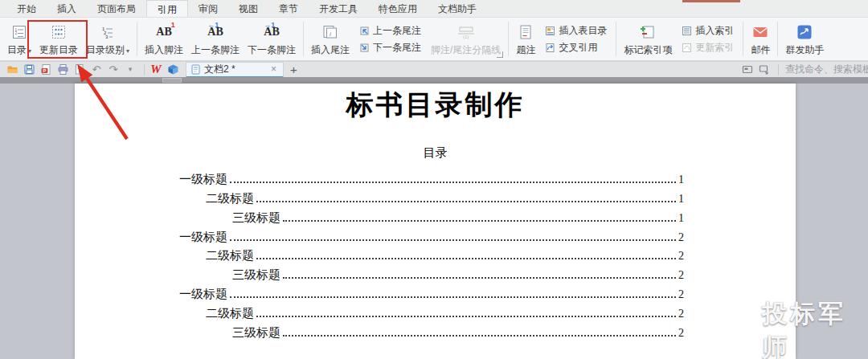  What do you see at coordinates (805, 39) in the screenshot?
I see `mass-send-assistant-button: 群发助手` at bounding box center [805, 39].